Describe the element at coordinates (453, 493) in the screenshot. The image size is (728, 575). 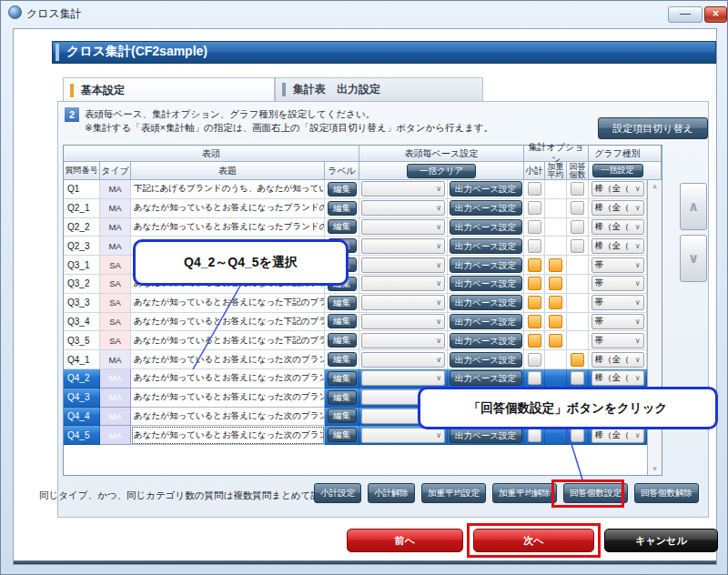
I see `weighted-avg-set-button: 加重平均設定` at that location.